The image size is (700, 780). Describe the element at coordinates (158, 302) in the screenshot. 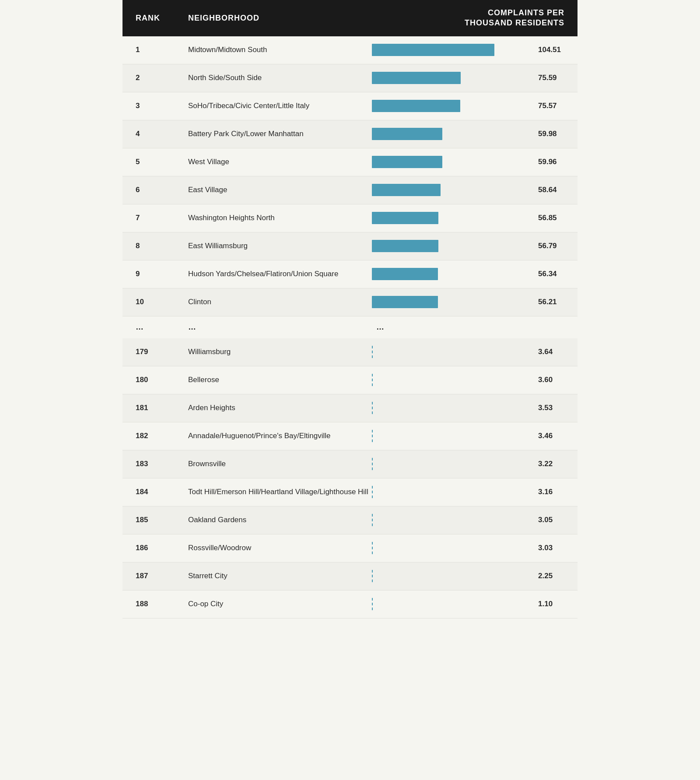

I see `row-rank: 10` at that location.